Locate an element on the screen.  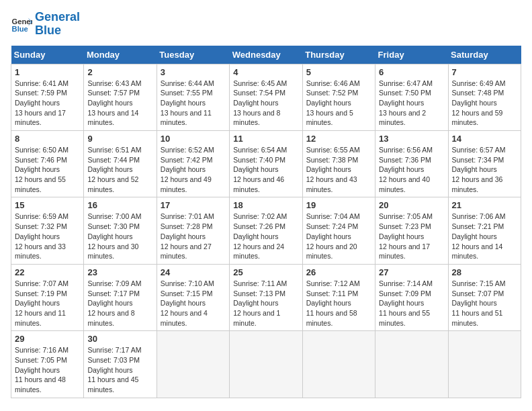
calendar-cell: 20 Sunrise: 7:05 AM Sunset: 7:23 PM Dayl… is located at coordinates (412, 231).